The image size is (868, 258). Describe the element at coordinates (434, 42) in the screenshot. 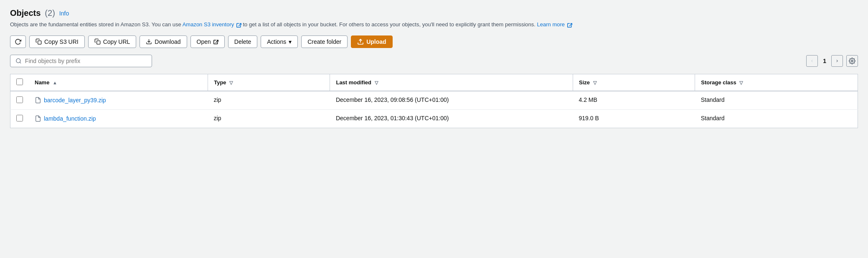

I see `toolbar: Copy S3 URI Copy URL Download Open D` at that location.